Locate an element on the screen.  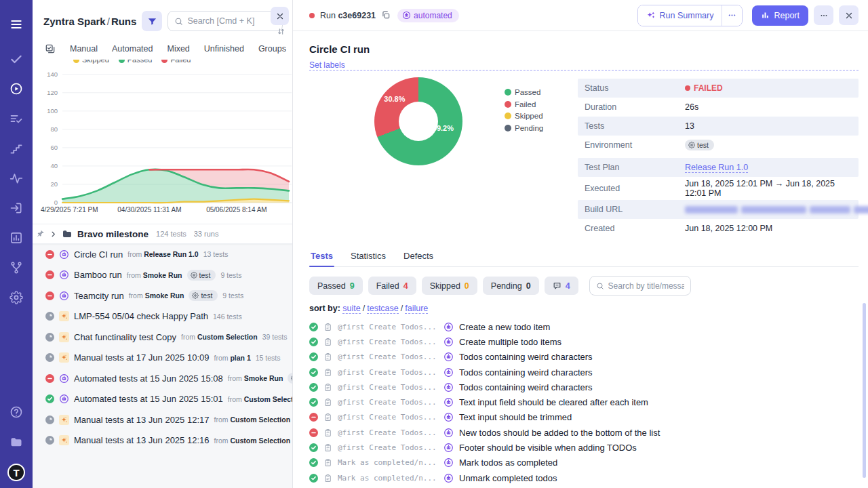
panel-close-button is located at coordinates (279, 16).